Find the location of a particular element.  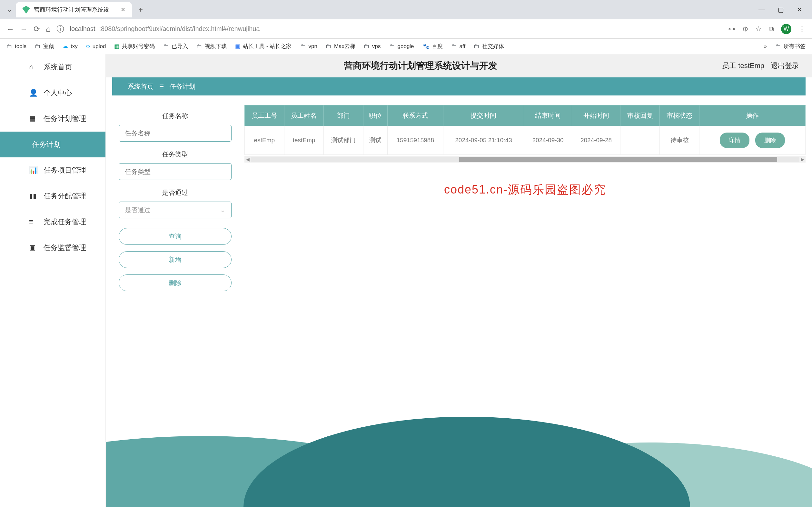

scroll-right-icon: ▶ is located at coordinates (803, 159).